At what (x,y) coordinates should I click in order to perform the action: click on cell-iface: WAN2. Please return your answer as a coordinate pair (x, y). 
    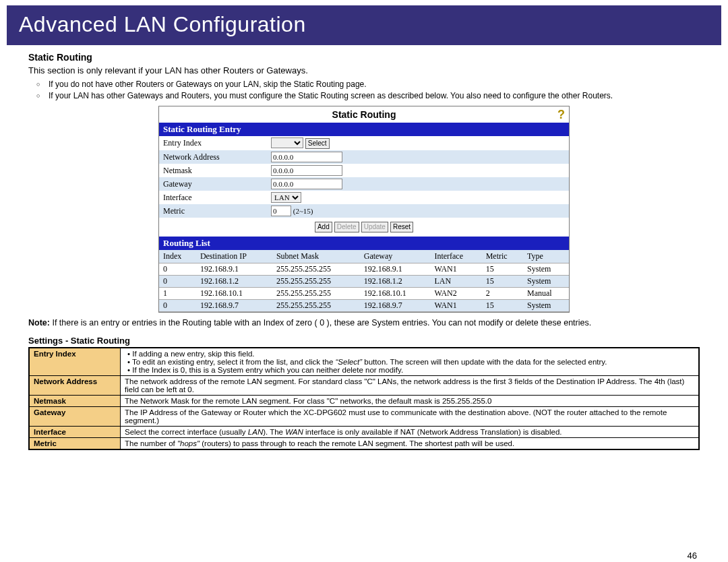
    Looking at the image, I should click on (456, 294).